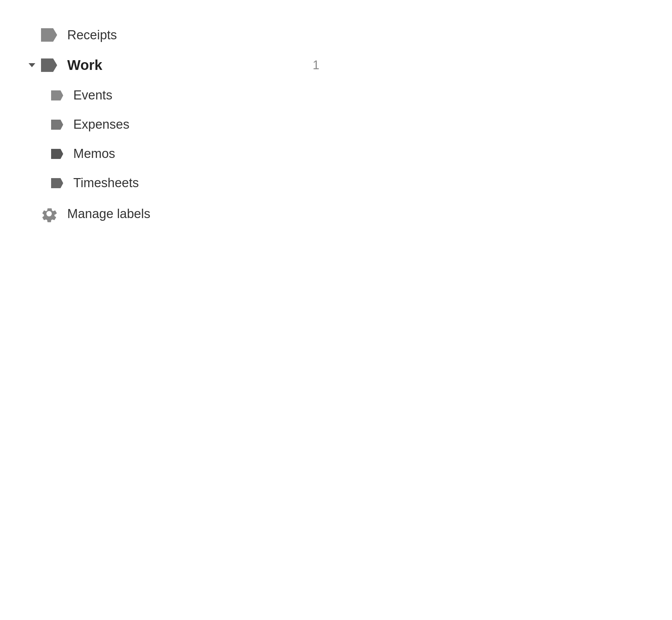 This screenshot has width=672, height=620. What do you see at coordinates (32, 65) in the screenshot?
I see `work-chevron-area` at bounding box center [32, 65].